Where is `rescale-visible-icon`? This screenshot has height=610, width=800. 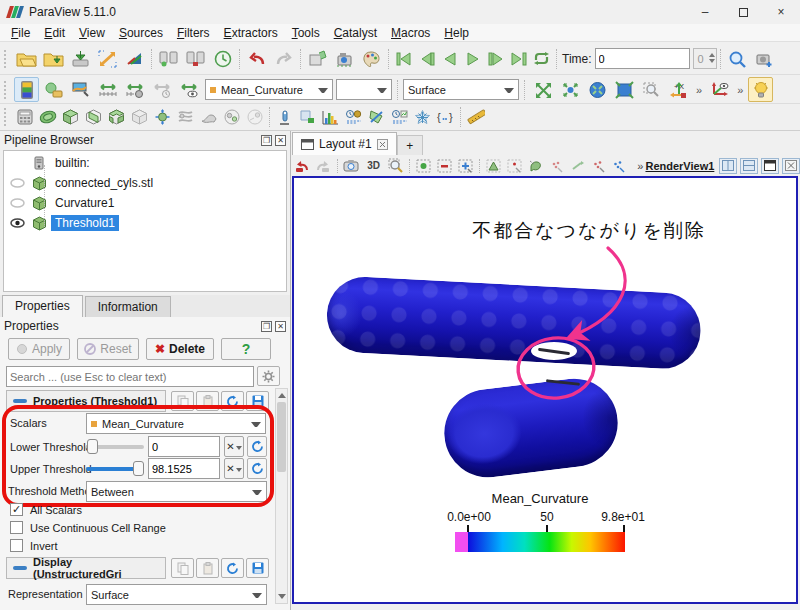 rescale-visible-icon is located at coordinates (188, 90).